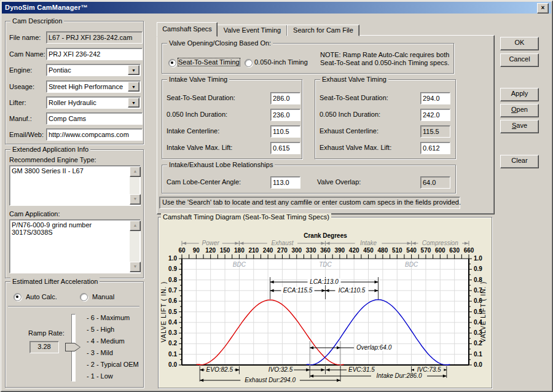 The image size is (553, 392). What do you see at coordinates (435, 98) in the screenshot?
I see `exhaust-s2s-duration-field: 294.0` at bounding box center [435, 98].